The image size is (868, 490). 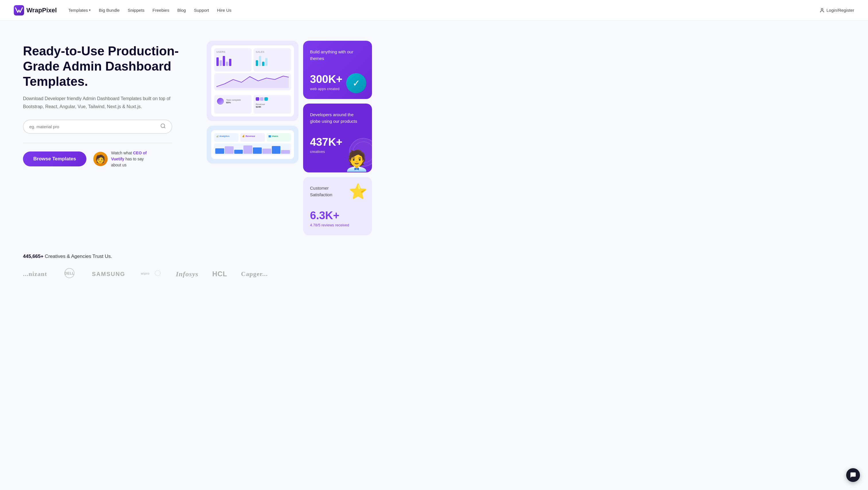 What do you see at coordinates (279, 137) in the screenshot?
I see `db2-mini-3: 👥 Users` at bounding box center [279, 137].